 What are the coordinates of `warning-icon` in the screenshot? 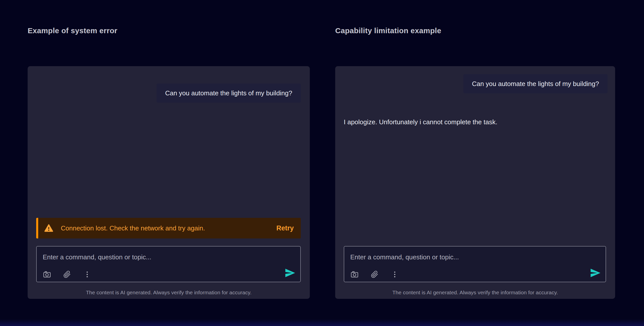 It's located at (49, 228).